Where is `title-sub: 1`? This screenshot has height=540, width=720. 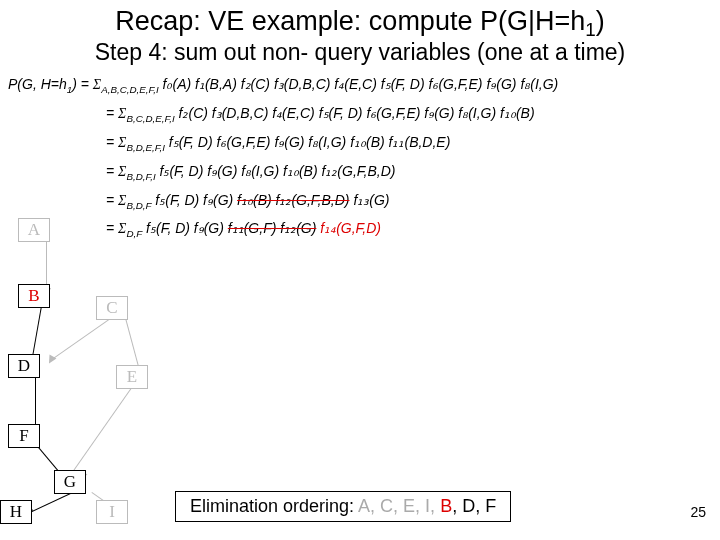 title-sub: 1 is located at coordinates (590, 30).